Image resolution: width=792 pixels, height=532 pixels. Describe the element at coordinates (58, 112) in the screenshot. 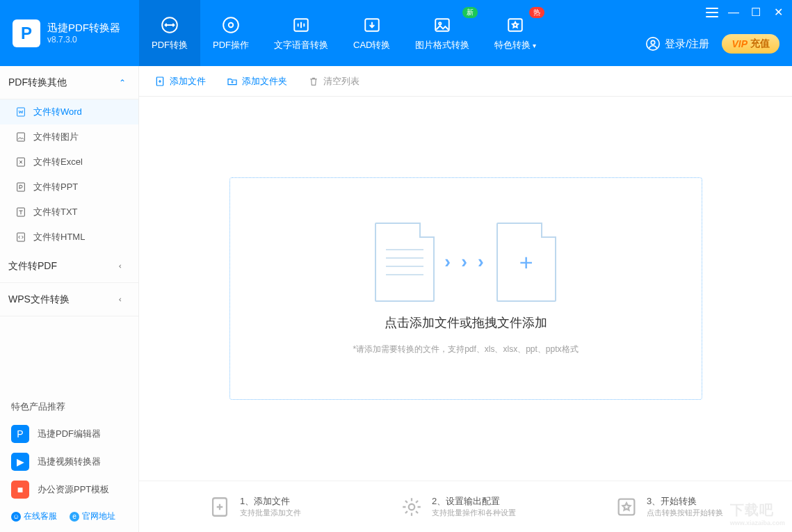

I see `item-label: 文件转Word` at that location.